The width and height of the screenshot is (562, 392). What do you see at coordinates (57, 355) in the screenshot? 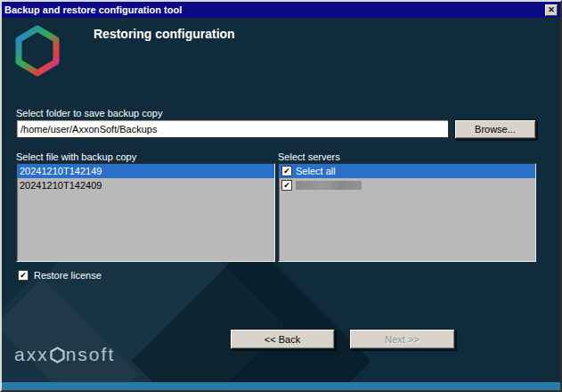
I see `brand-hexagon-icon` at bounding box center [57, 355].